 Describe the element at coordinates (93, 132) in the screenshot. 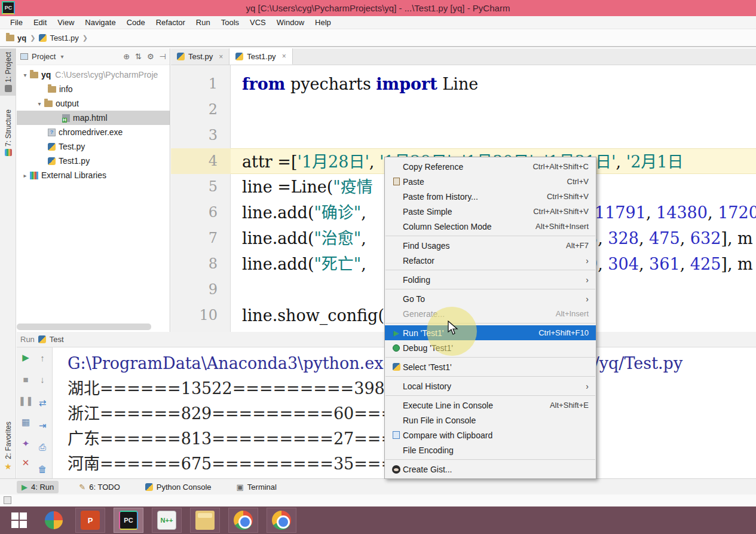

I see `tree-item-chromedriver: ? chromedriver.exe` at that location.